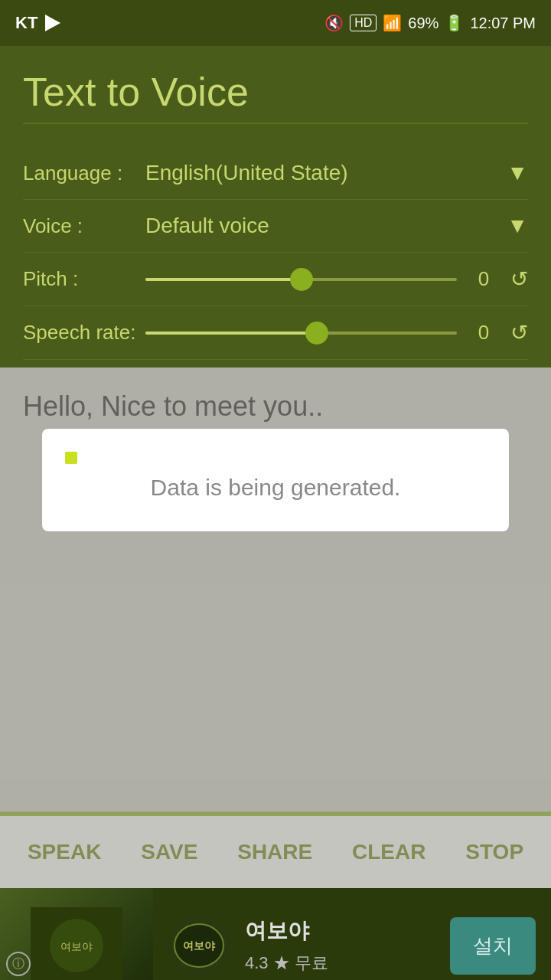  What do you see at coordinates (84, 279) in the screenshot?
I see `pitch-label: Pitch :` at bounding box center [84, 279].